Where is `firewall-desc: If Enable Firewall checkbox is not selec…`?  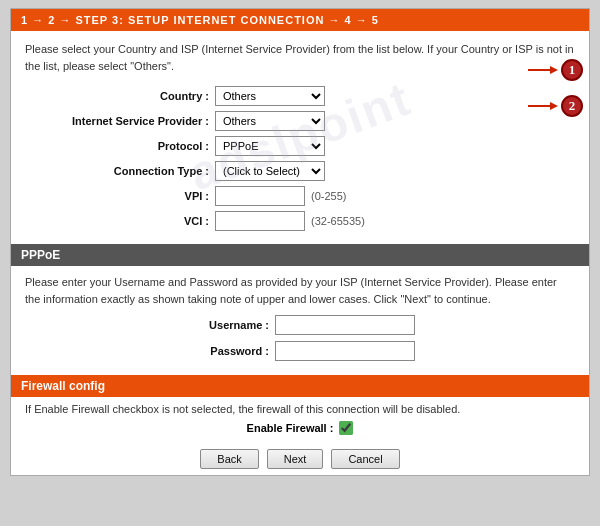
firewall-desc: If Enable Firewall checkbox is not selec… is located at coordinates (300, 409).